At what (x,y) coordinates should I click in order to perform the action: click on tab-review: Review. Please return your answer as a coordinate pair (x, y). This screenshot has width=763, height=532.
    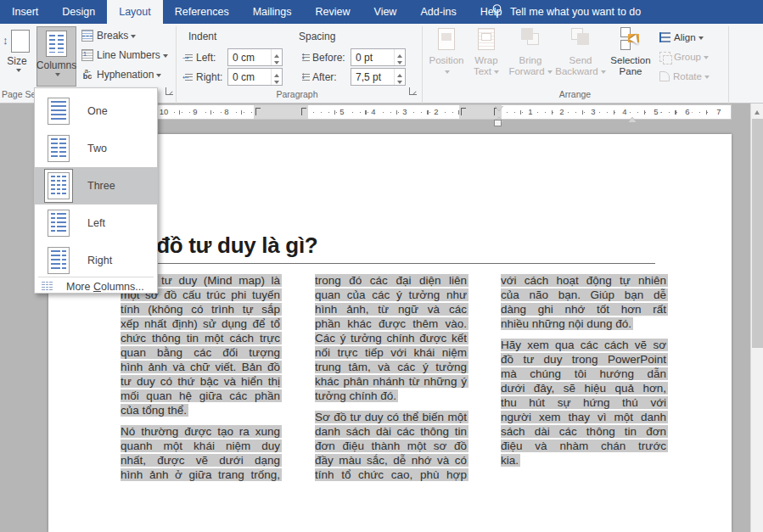
    Looking at the image, I should click on (333, 12).